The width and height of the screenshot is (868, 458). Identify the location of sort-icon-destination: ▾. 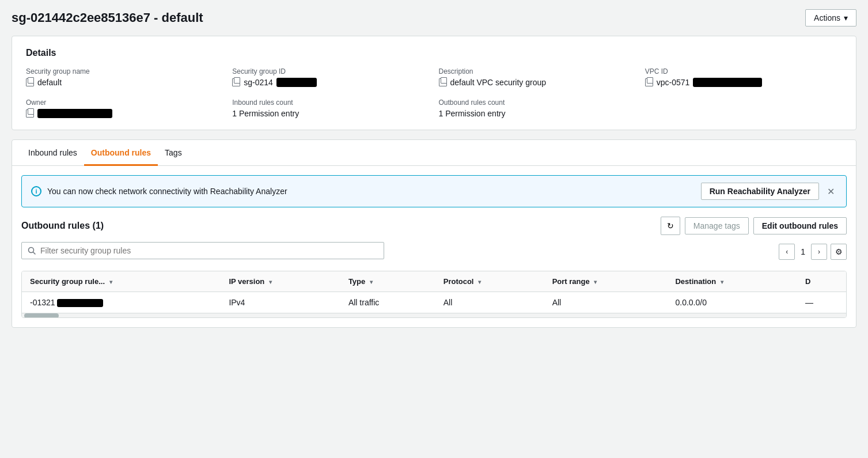
(722, 282).